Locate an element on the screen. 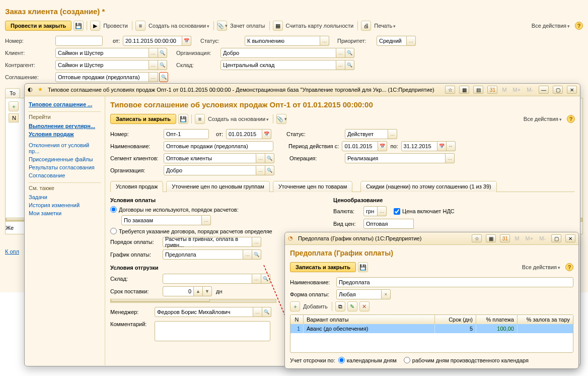  tab-goods: То is located at coordinates (13, 93).